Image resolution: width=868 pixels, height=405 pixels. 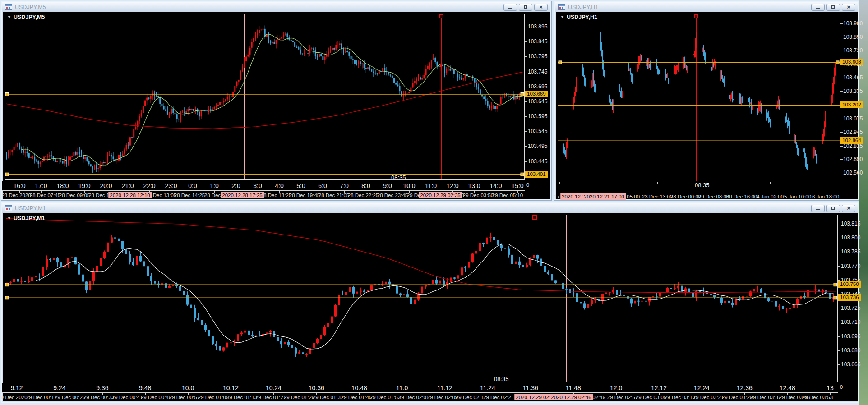 What do you see at coordinates (430, 208) in the screenshot?
I see `window-titlebar: USDJPY,M1 ×` at bounding box center [430, 208].